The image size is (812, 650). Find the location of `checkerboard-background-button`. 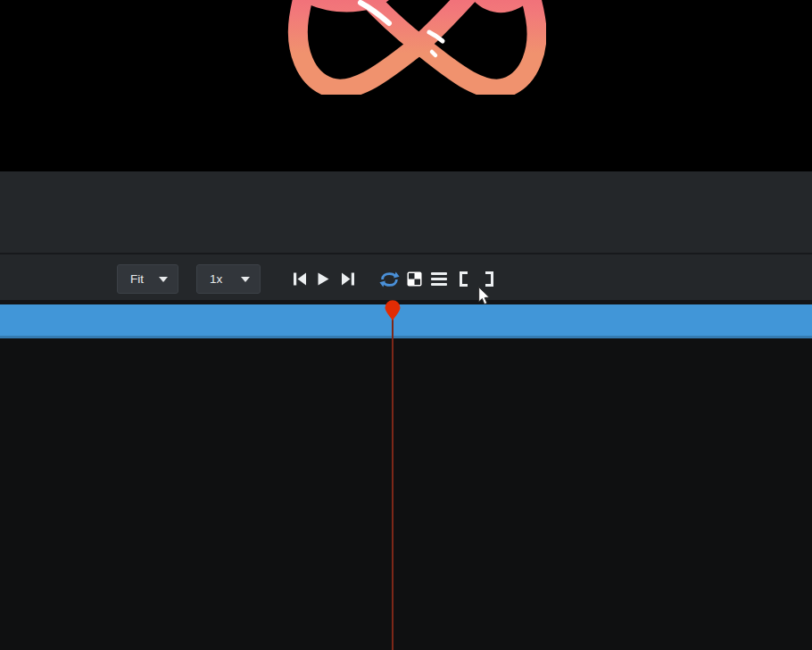

checkerboard-background-button is located at coordinates (414, 279).